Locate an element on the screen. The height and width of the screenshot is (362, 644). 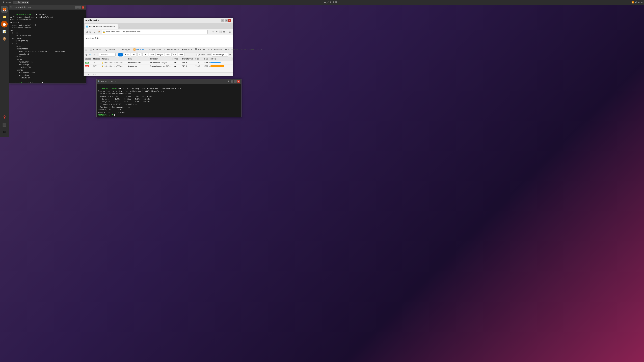
network-row-1: 200 GET 🔒 hello.lizhe.com:31380 hellowor… is located at coordinates (158, 63).